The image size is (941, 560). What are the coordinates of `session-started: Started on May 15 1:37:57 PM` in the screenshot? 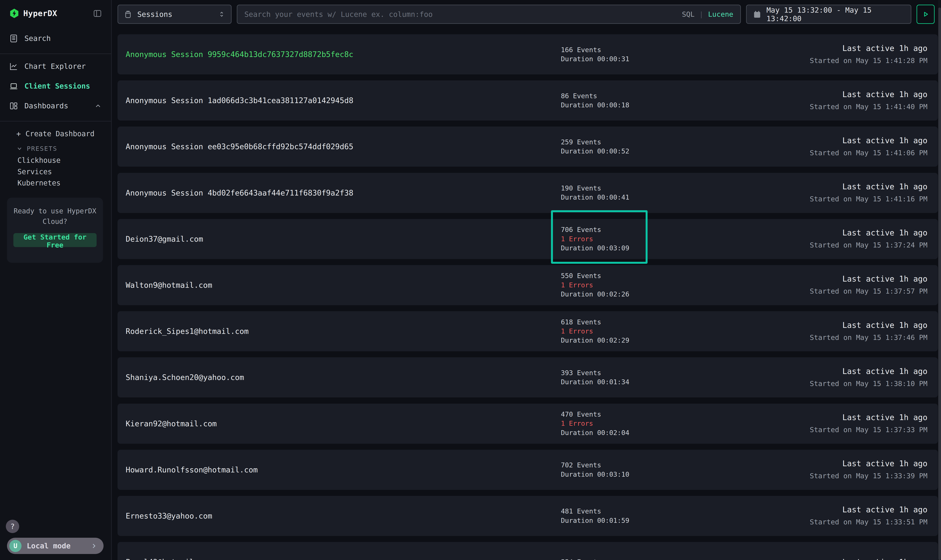 It's located at (868, 291).